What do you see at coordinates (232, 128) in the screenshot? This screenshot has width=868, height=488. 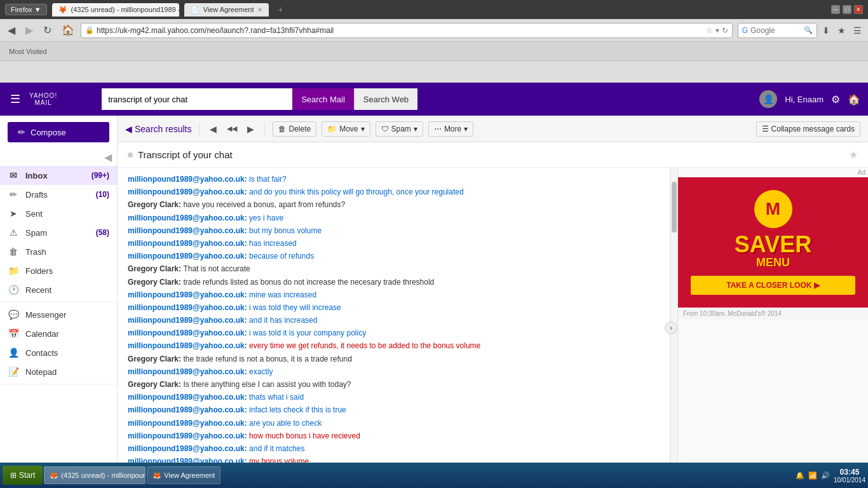 I see `prev-prev-message-button: ◀◀` at bounding box center [232, 128].